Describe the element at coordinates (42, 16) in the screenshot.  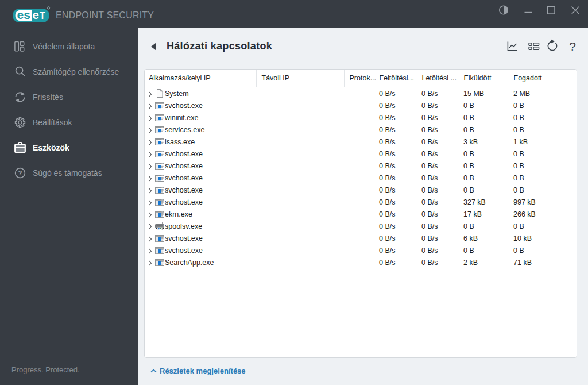
I see `svg-text: T` at that location.